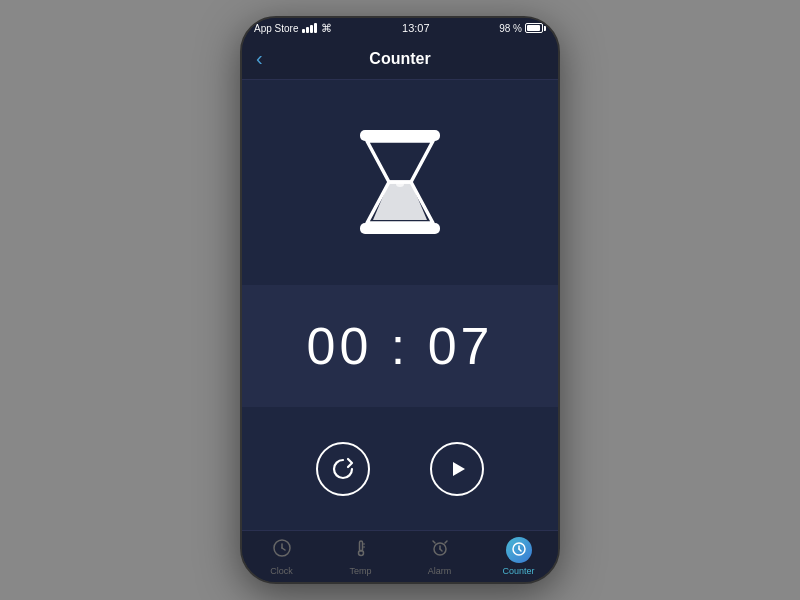 The image size is (800, 600). What do you see at coordinates (282, 550) in the screenshot?
I see `clock-tab-icon` at bounding box center [282, 550].